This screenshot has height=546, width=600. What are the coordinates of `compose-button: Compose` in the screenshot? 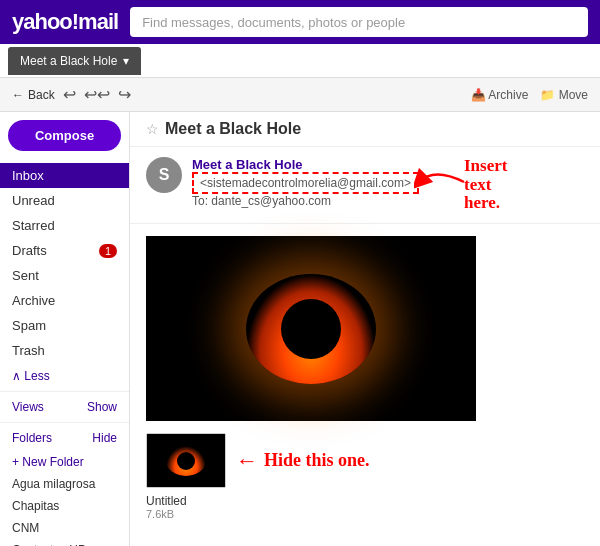 It's located at (64, 136).